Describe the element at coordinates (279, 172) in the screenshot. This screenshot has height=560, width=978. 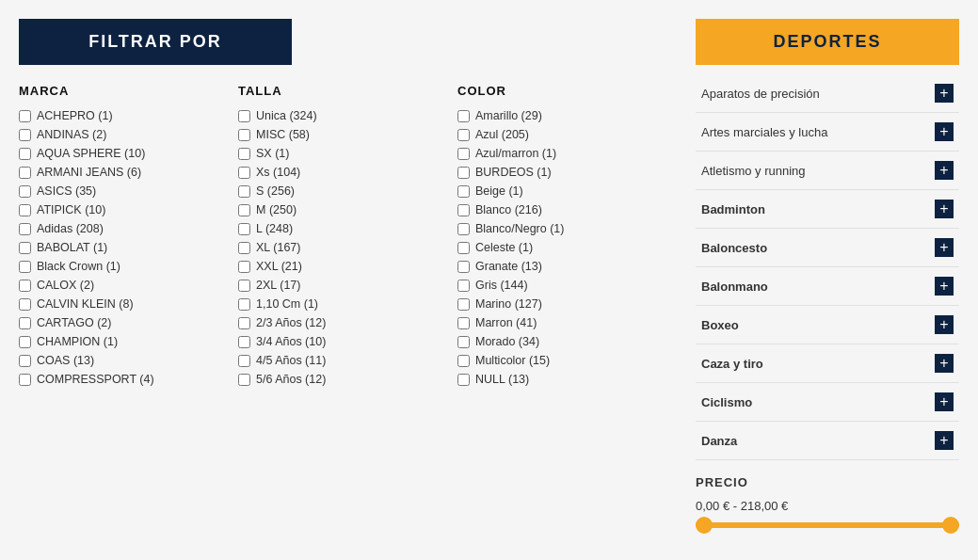
I see `talla-item-label: Xs (104)` at that location.